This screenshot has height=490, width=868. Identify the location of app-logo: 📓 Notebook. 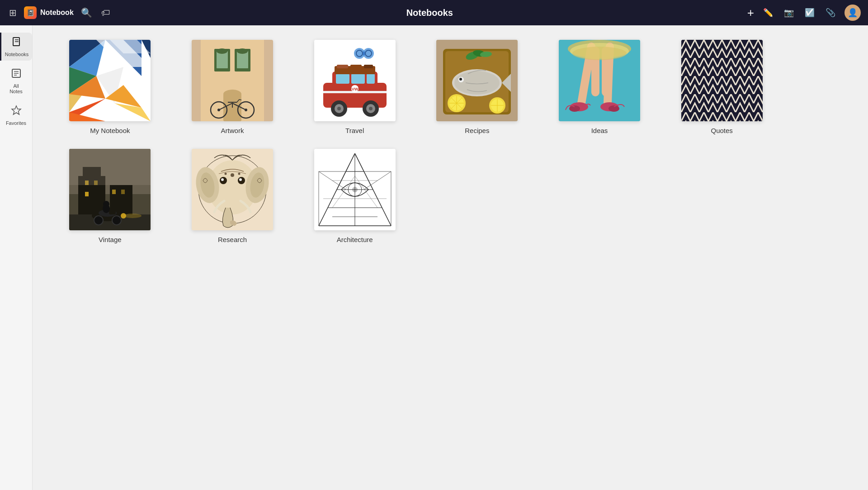
(49, 13).